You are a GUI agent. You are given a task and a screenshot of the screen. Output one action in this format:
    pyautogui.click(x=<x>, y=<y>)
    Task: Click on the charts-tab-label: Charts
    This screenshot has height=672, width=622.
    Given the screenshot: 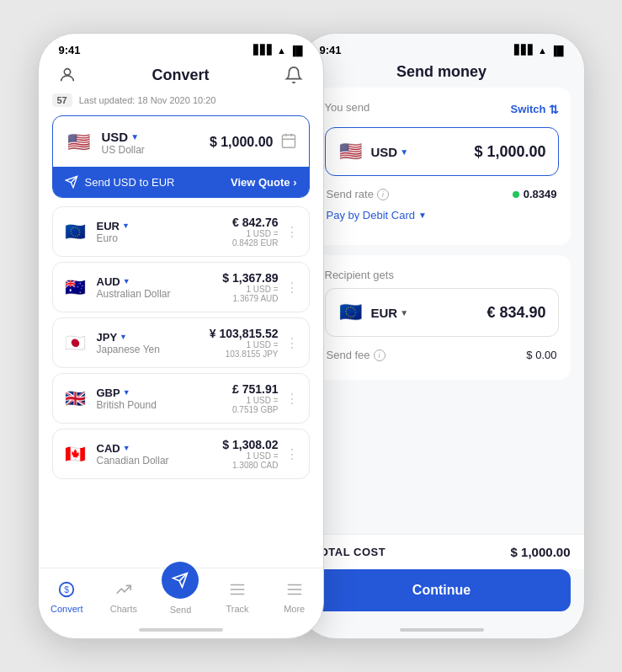 What is the action you would take?
    pyautogui.click(x=124, y=609)
    